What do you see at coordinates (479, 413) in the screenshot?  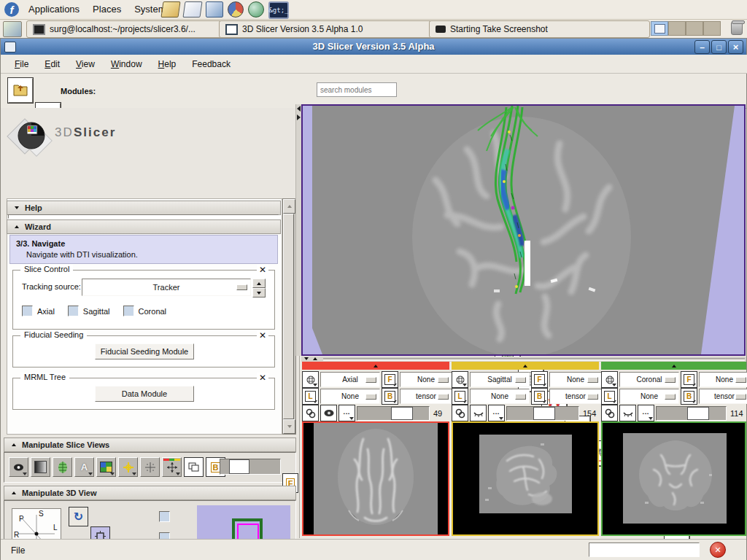 I see `sagittal-visibility-icon` at bounding box center [479, 413].